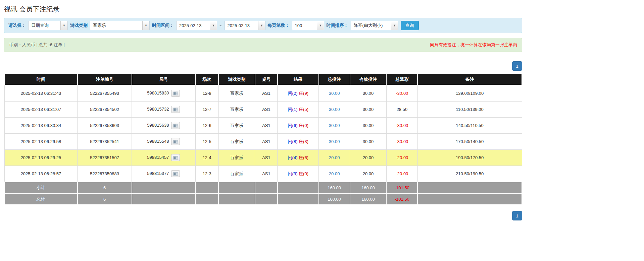  I want to click on column-header: 场次, so click(207, 79).